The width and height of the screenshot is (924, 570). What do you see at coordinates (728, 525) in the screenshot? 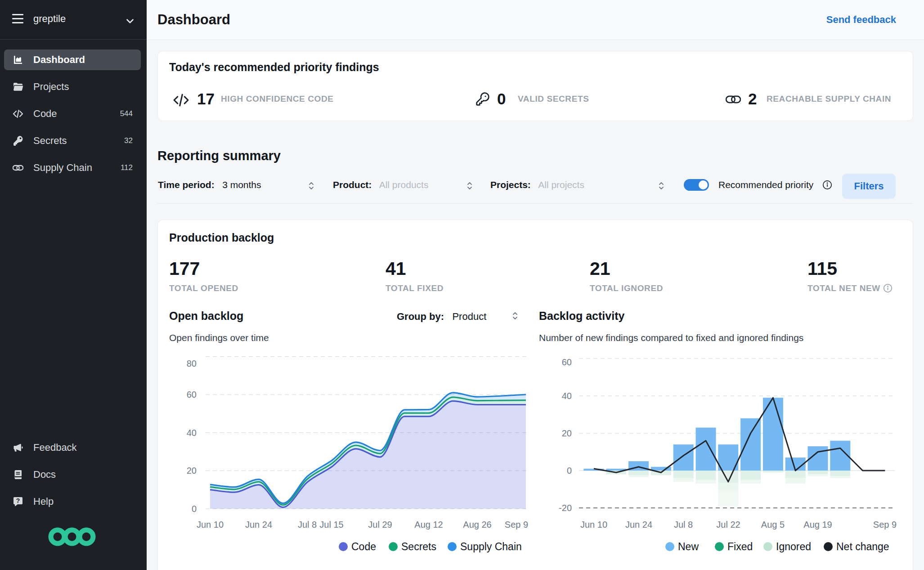
I see `svg-text: Jul 22` at bounding box center [728, 525].